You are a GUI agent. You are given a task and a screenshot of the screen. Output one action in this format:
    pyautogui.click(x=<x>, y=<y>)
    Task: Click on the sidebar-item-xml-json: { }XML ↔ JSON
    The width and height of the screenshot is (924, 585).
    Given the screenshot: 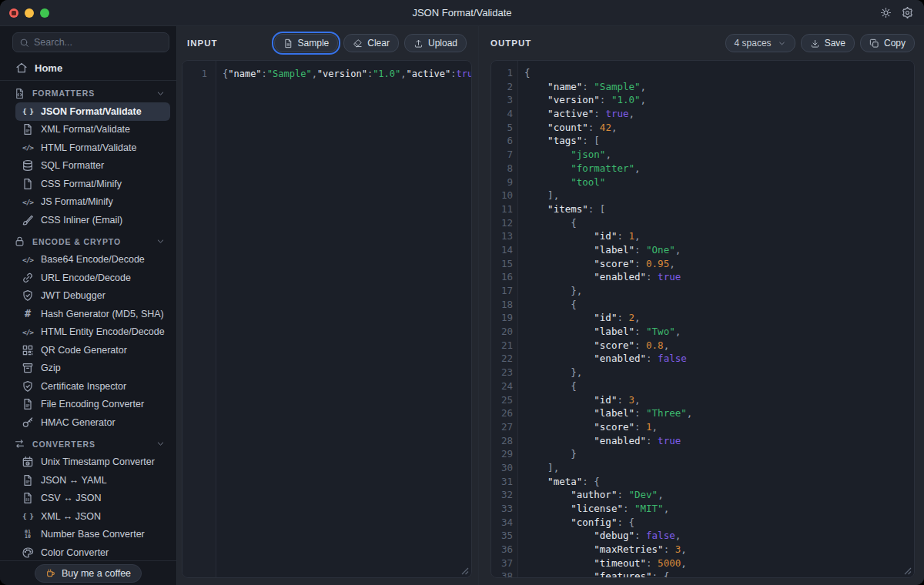 What is the action you would take?
    pyautogui.click(x=92, y=516)
    